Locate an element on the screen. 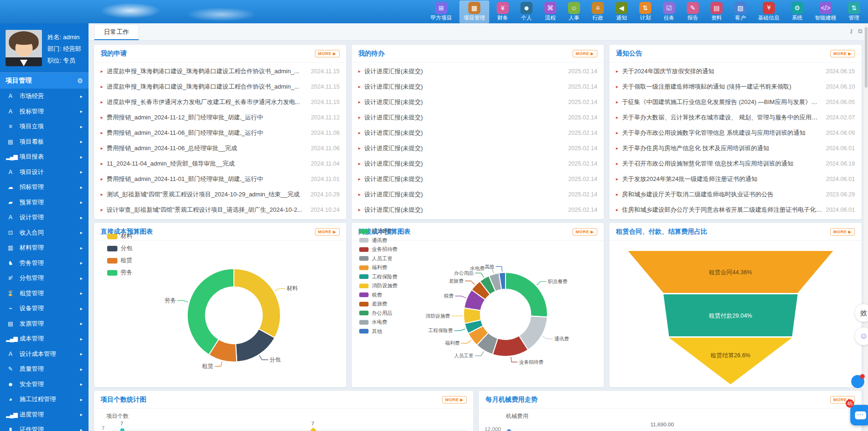 This screenshot has width=868, height=431. layout-toggle-icon: ⧉ is located at coordinates (860, 31).